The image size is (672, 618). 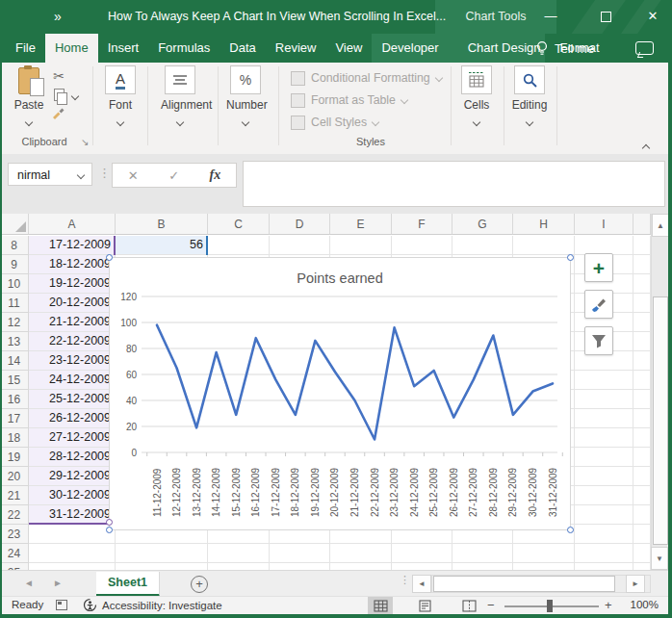 I want to click on row-header-8: 8, so click(x=14, y=245).